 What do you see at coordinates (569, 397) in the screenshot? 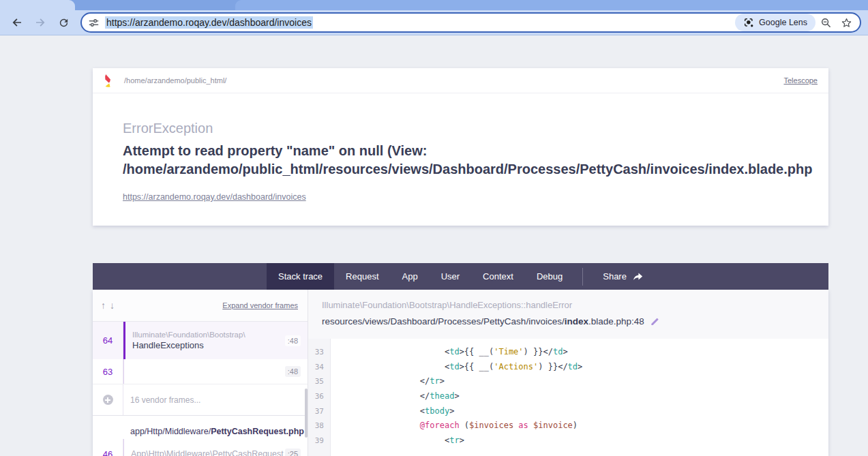
I see `code-lines: 33 <td>{{ __('Time') }}</td>34 <td>{{ __…` at bounding box center [569, 397].